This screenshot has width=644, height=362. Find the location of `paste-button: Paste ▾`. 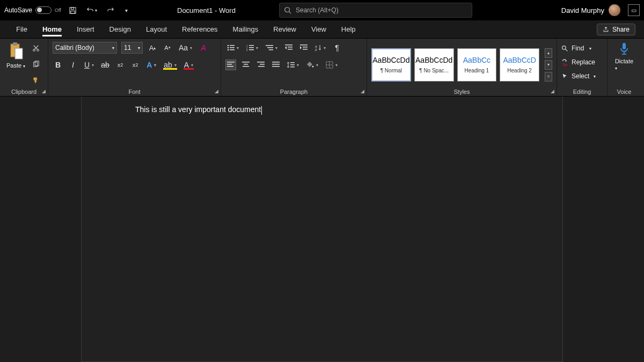

paste-button: Paste ▾ is located at coordinates (16, 55).